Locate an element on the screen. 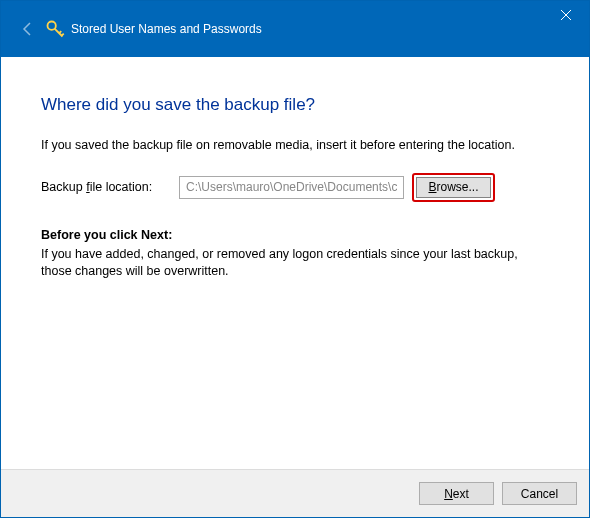 The width and height of the screenshot is (590, 518). back-button is located at coordinates (28, 29).